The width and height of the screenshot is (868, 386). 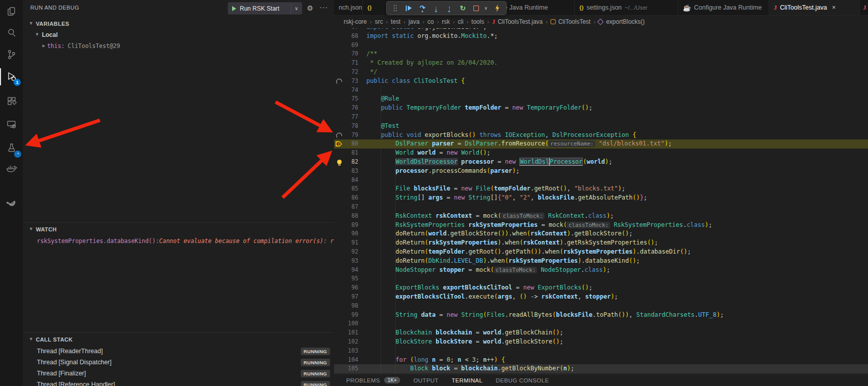 What do you see at coordinates (265, 8) in the screenshot?
I see `run-configuration-dropdown: Run RSK Start ∨` at bounding box center [265, 8].